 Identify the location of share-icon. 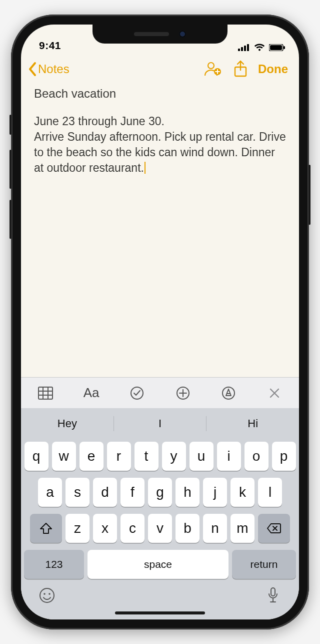
(240, 69).